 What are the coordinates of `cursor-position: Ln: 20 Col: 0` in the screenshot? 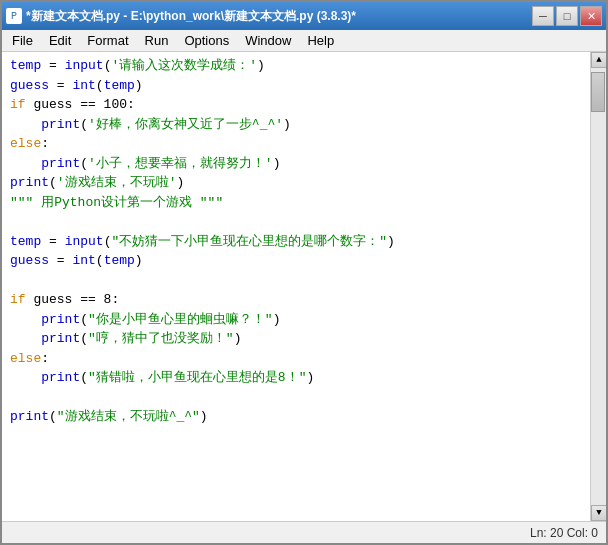 It's located at (564, 533).